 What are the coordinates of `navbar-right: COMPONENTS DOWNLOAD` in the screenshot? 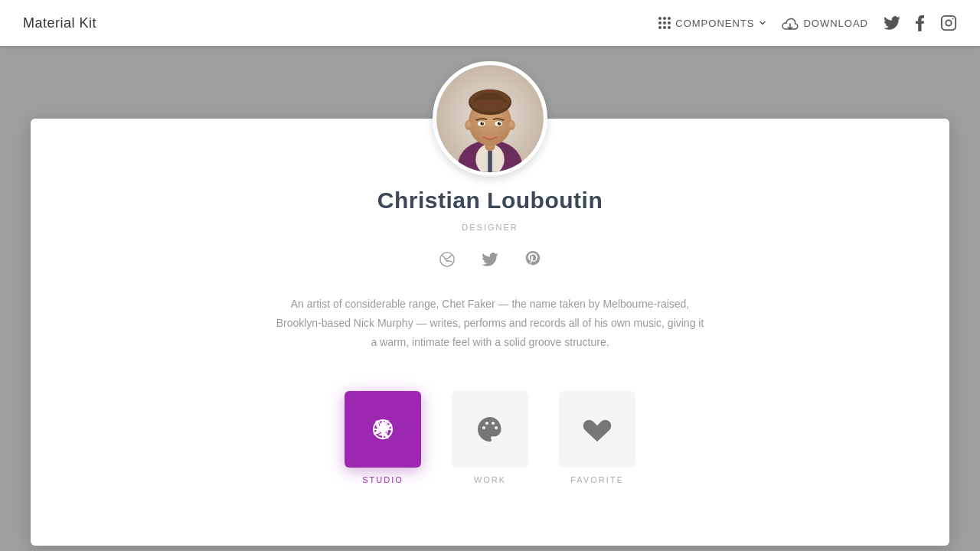 It's located at (808, 23).